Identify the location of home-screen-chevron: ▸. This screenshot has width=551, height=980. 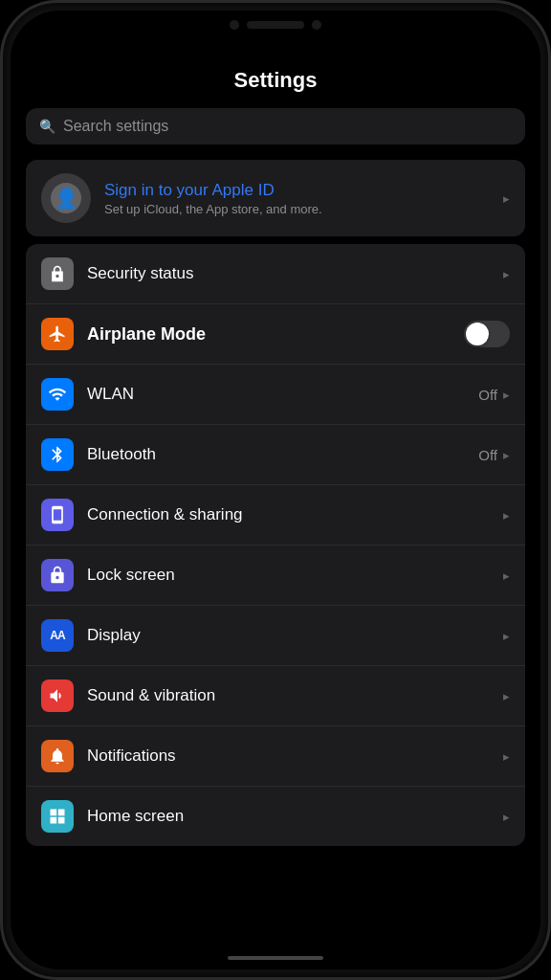
(507, 817).